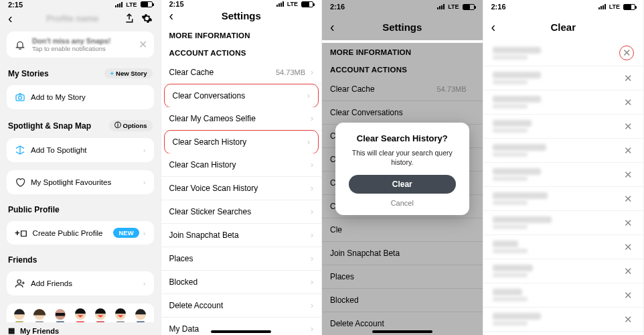 This screenshot has height=335, width=644. What do you see at coordinates (402, 7) in the screenshot?
I see `status-bar: 2:16 LTE` at bounding box center [402, 7].